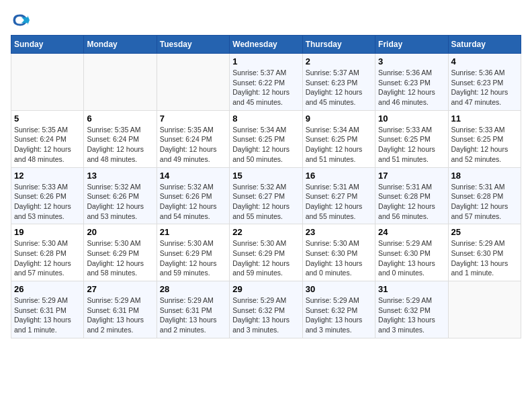 The width and height of the screenshot is (532, 411). Describe the element at coordinates (339, 138) in the screenshot. I see `calendar-cell: 9Sunrise: 5:34 AM Sunset: 6:25 PM Daylig…` at that location.